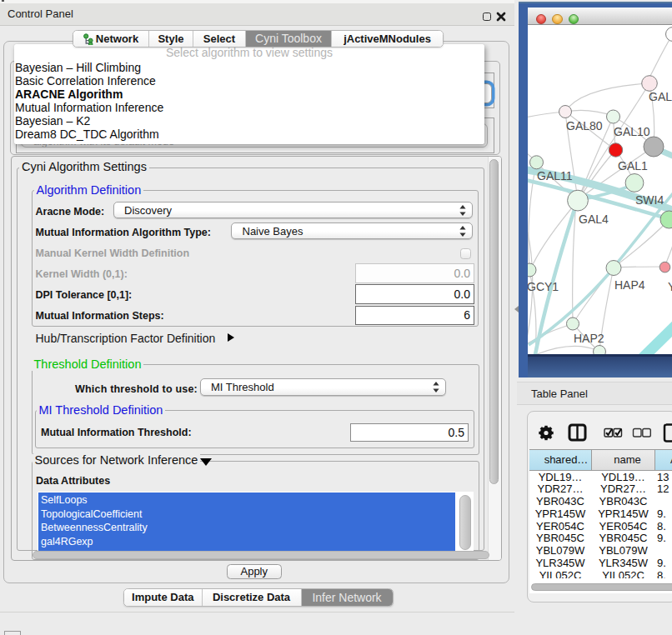 The width and height of the screenshot is (672, 635). Describe the element at coordinates (649, 200) in the screenshot. I see `svg-text: SWI4` at that location.